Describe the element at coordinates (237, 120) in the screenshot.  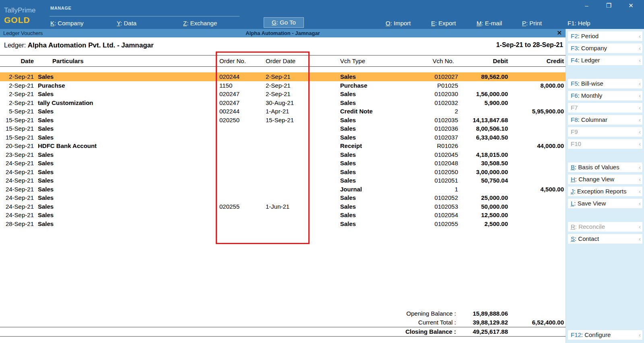
I see `order-no-cell: 020250` at that location.